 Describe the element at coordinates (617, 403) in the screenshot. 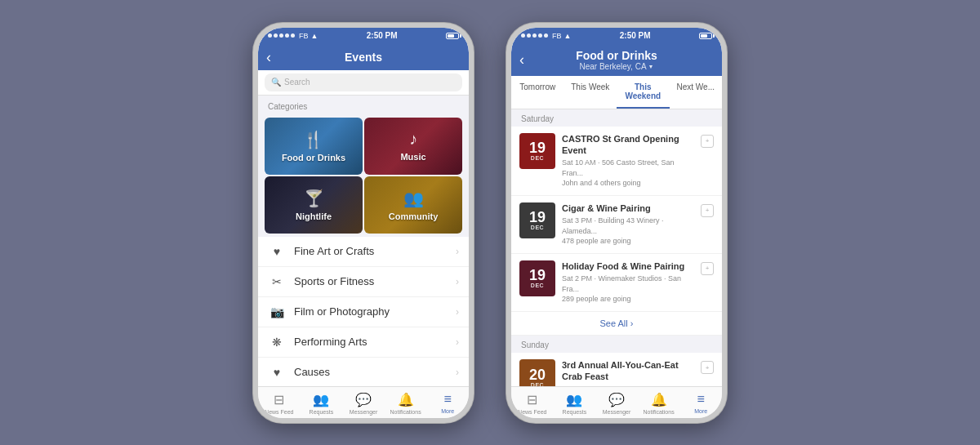

I see `p2-tab-messenger: 💬 Messenger` at that location.